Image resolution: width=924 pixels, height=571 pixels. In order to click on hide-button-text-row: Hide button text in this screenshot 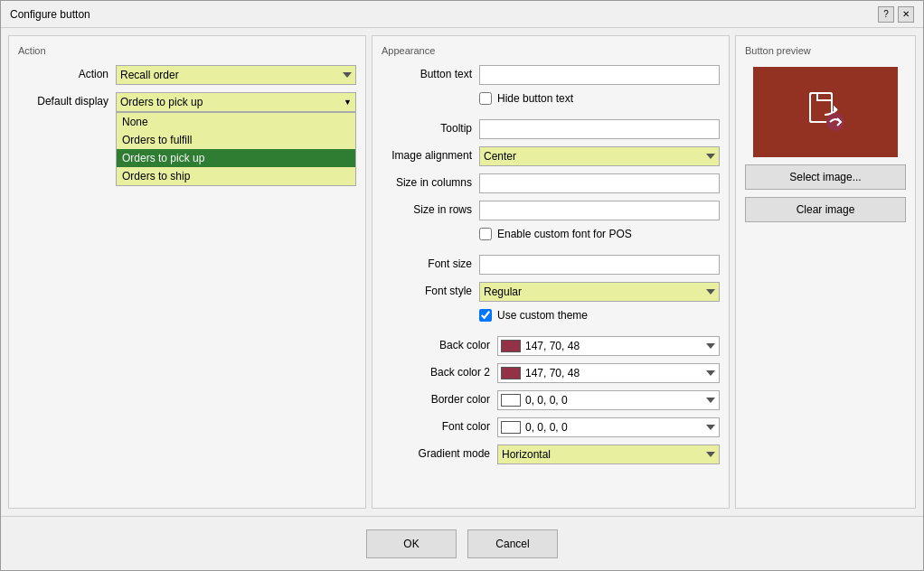, I will do `click(551, 102)`.